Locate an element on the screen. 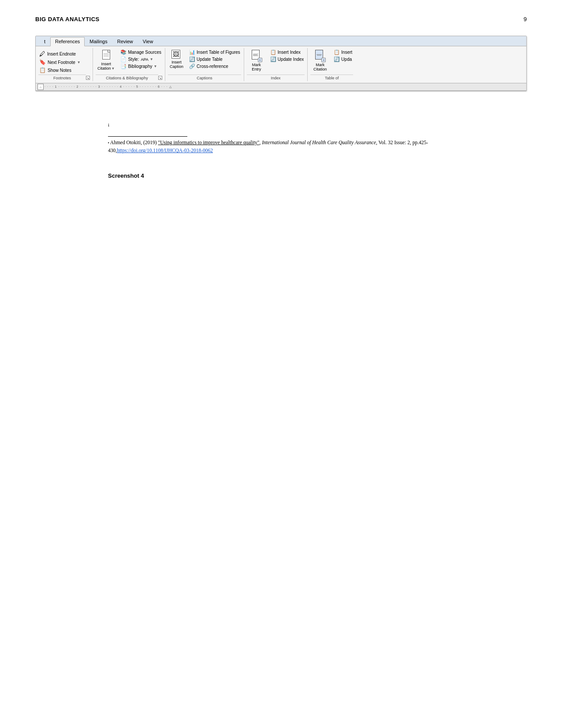 The image size is (562, 728). table-figures-icon: 📊 is located at coordinates (192, 52).